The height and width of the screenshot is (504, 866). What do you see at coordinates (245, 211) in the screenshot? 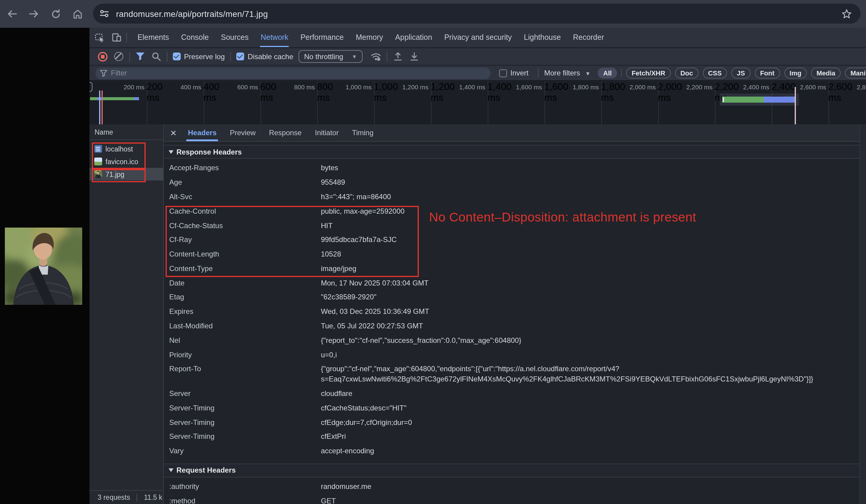
I see `header-key: Cache-Control` at bounding box center [245, 211].